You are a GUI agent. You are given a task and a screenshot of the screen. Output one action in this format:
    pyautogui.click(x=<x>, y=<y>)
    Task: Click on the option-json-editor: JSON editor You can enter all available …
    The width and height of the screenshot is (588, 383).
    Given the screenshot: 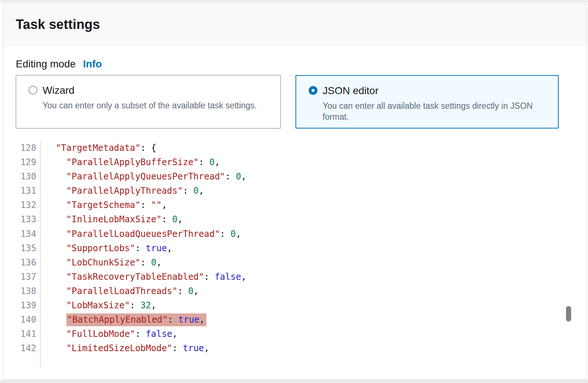 What is the action you would take?
    pyautogui.click(x=427, y=102)
    